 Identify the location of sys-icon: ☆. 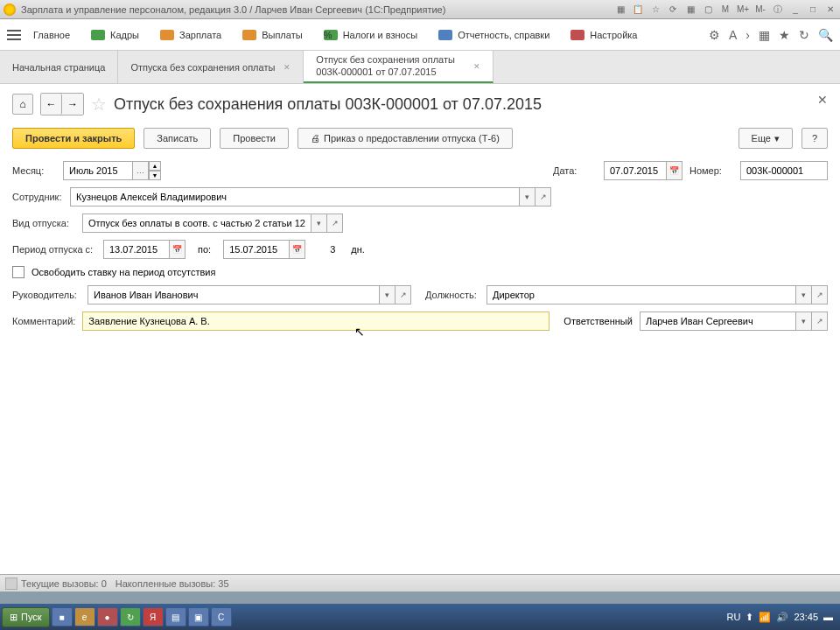
(655, 10).